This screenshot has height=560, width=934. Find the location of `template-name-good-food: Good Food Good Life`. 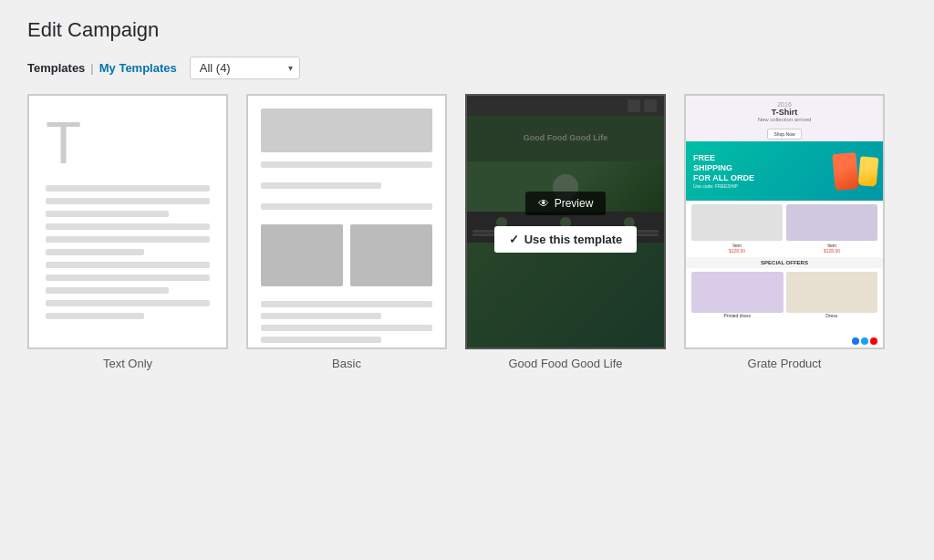

template-name-good-food: Good Food Good Life is located at coordinates (566, 363).